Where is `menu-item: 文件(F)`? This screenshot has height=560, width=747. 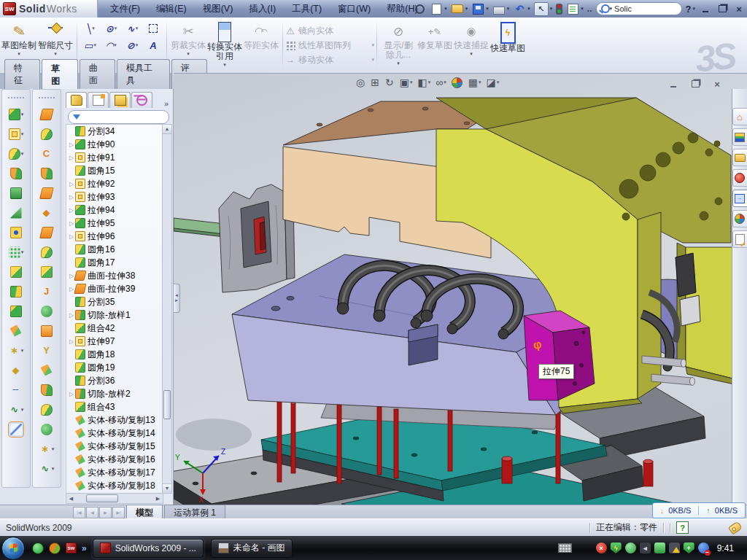 menu-item: 文件(F) is located at coordinates (125, 9).